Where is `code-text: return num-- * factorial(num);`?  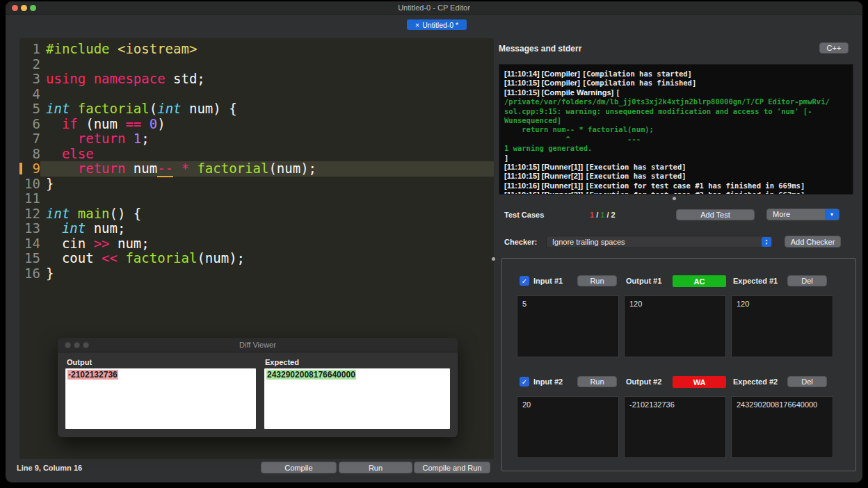 code-text: return num-- * factorial(num); is located at coordinates (267, 169).